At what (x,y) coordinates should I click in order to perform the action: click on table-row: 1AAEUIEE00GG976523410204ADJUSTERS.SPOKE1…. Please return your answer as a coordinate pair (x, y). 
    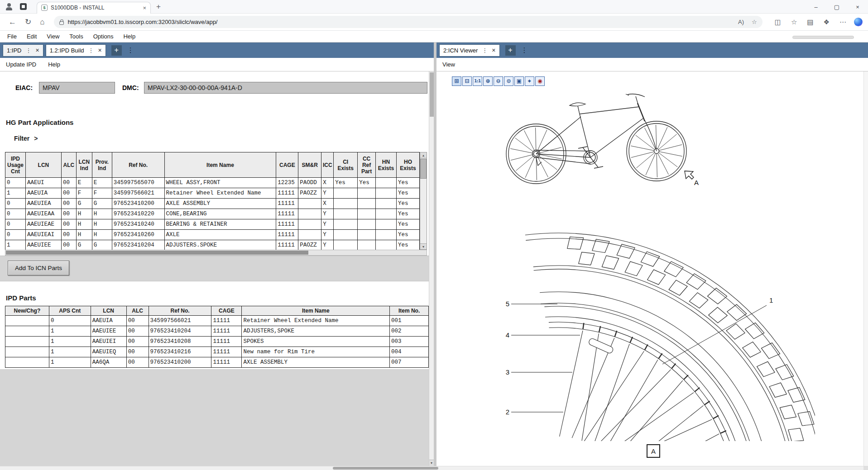
    Looking at the image, I should click on (213, 245).